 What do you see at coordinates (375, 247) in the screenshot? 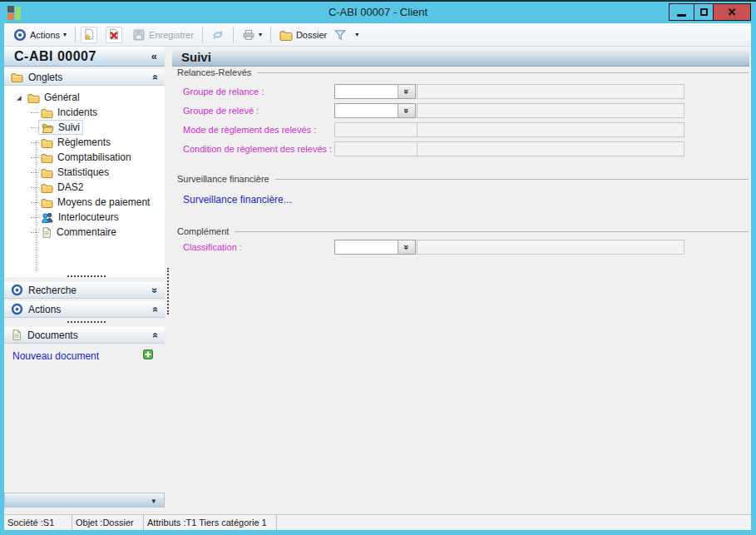
I see `classification-combo: »` at bounding box center [375, 247].